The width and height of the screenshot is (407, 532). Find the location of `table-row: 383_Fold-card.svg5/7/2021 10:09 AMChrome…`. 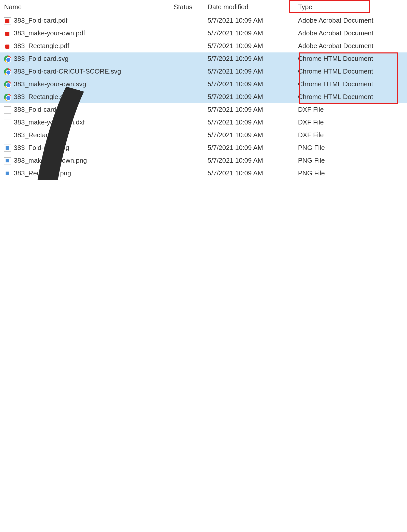

table-row: 383_Fold-card.svg5/7/2021 10:09 AMChrome… is located at coordinates (204, 59).